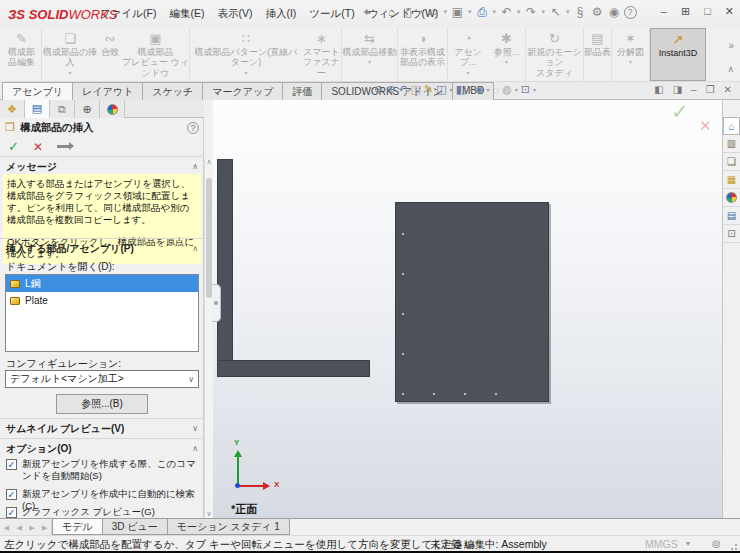 The width and height of the screenshot is (740, 553). What do you see at coordinates (732, 162) in the screenshot?
I see `file-explorer-tab: ❏` at bounding box center [732, 162].